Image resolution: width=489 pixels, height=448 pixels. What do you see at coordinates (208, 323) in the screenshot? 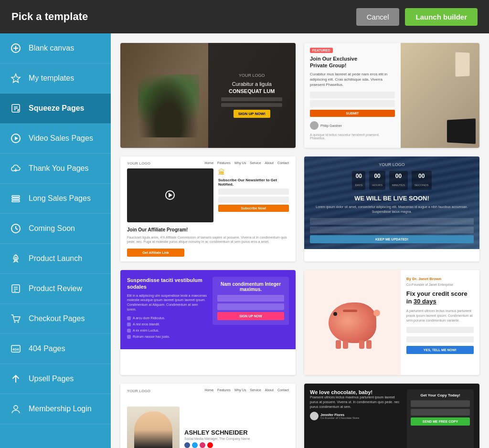
I see `template-card: Suspendisse taciti vestibulum sodales El…` at bounding box center [208, 323].